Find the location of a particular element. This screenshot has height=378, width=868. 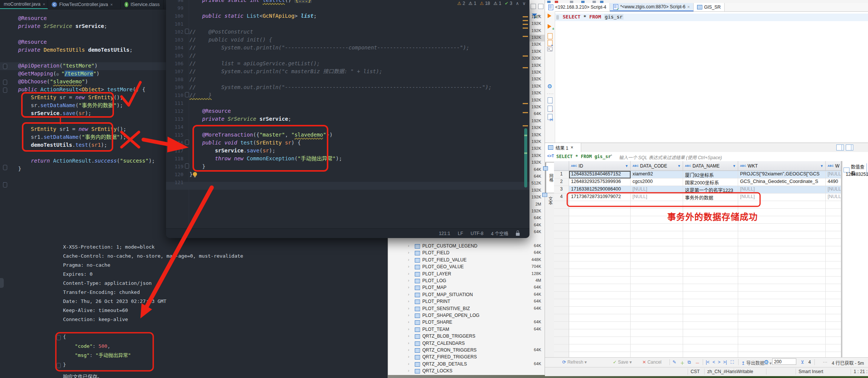

sort-dropdown-icon: ▼ is located at coordinates (679, 166).